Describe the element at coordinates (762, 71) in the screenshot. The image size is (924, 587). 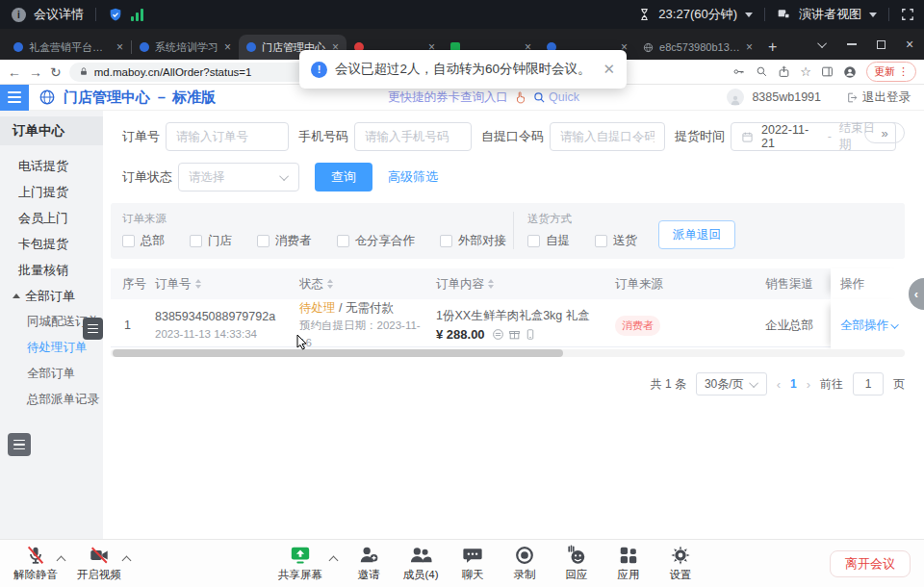
I see `zoom-icon` at that location.